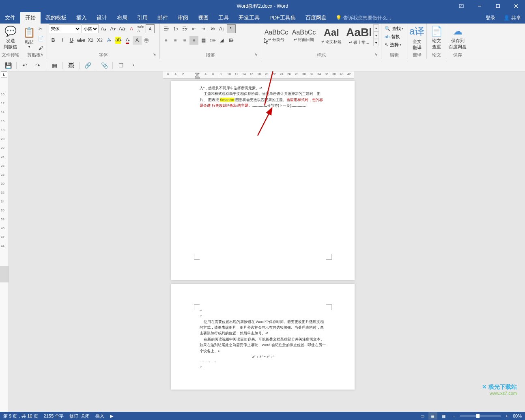 The image size is (525, 420). Describe the element at coordinates (163, 18) in the screenshot. I see `tab-mail: 邮件` at that location.